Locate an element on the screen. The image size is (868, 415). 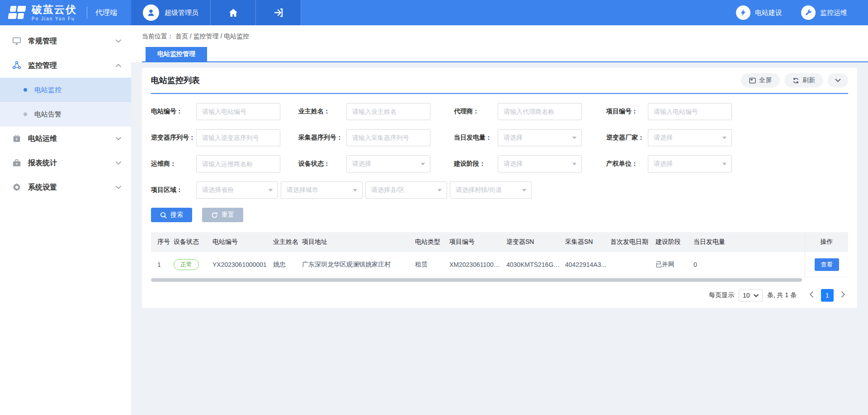
province-select: 请选择省份 is located at coordinates (237, 190).